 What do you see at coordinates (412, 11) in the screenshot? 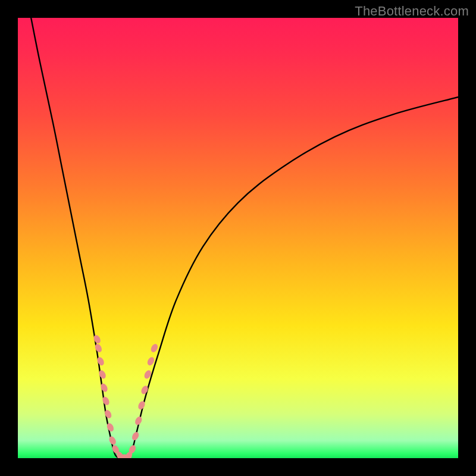
I see `watermark-text: TheBottleneck.com` at bounding box center [412, 11].